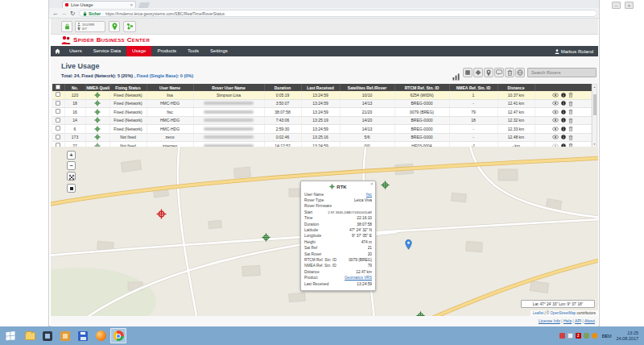 The width and height of the screenshot is (644, 345). I want to click on browser-tab: Live Usage ×, so click(99, 5).